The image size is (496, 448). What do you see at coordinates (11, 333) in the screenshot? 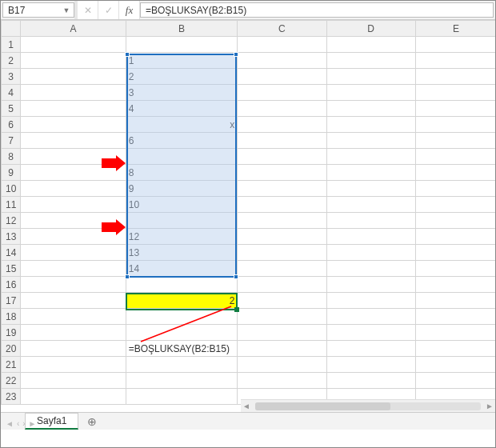
I see `row-header: 19` at bounding box center [11, 333].